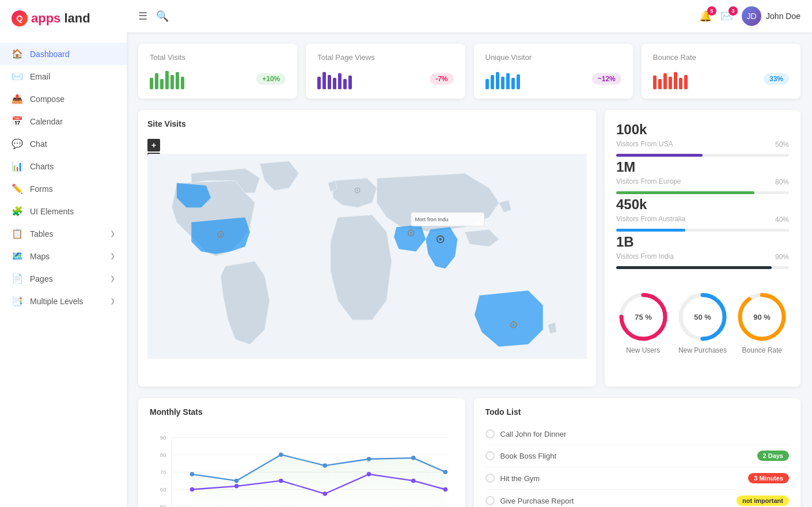 This screenshot has width=812, height=507. What do you see at coordinates (776, 79) in the screenshot?
I see `stat-badge: 33%` at bounding box center [776, 79].